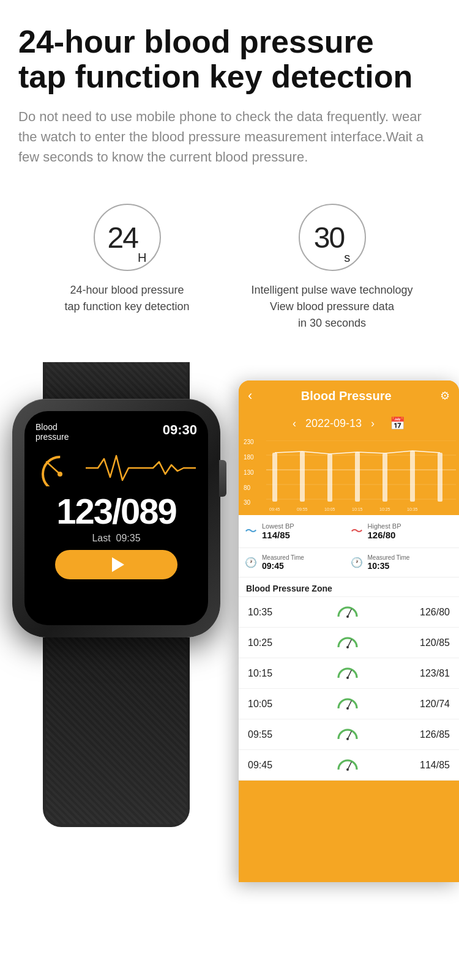 The height and width of the screenshot is (980, 459). I want to click on measured-time-2: 🕐 Measured Time 10:35, so click(402, 563).